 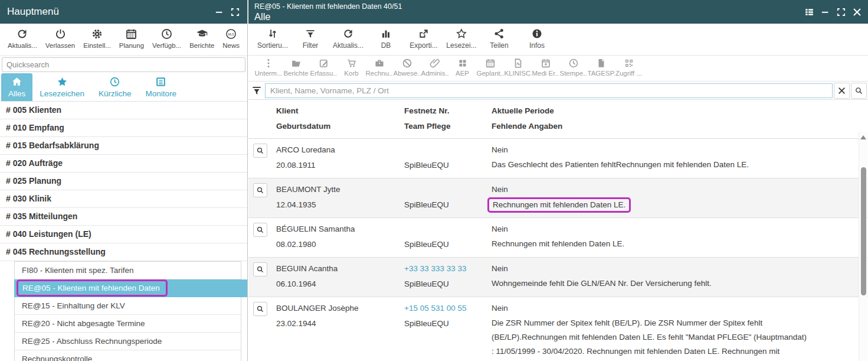 I want to click on toolbar-item-infos: Infos, so click(x=537, y=39).